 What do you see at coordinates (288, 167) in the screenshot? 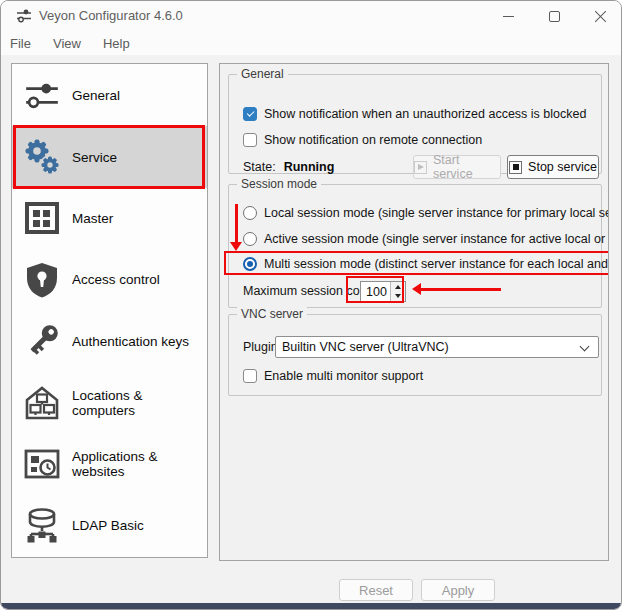
I see `service-state-row: State: Running` at bounding box center [288, 167].